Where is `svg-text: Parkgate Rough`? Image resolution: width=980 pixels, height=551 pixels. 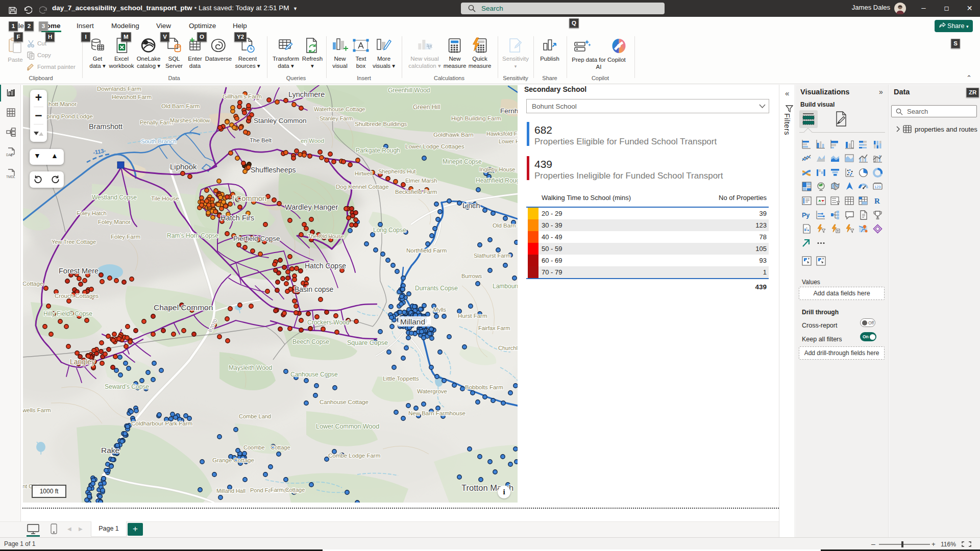
svg-text: Parkgate Rough is located at coordinates (378, 151).